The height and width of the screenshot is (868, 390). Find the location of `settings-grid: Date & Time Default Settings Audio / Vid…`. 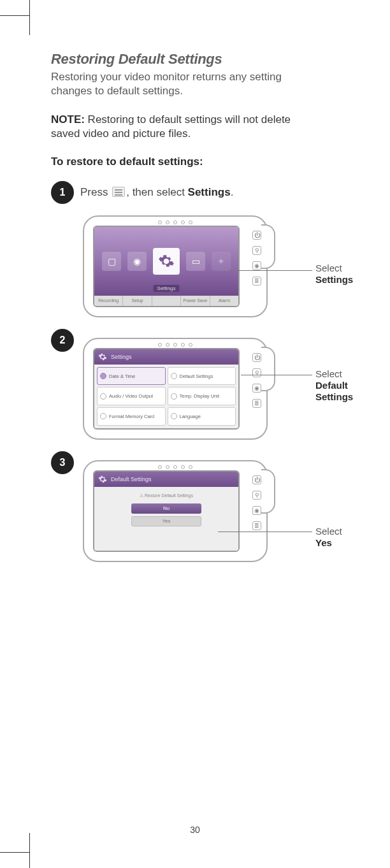

settings-grid: Date & Time Default Settings Audio / Vid… is located at coordinates (166, 396).